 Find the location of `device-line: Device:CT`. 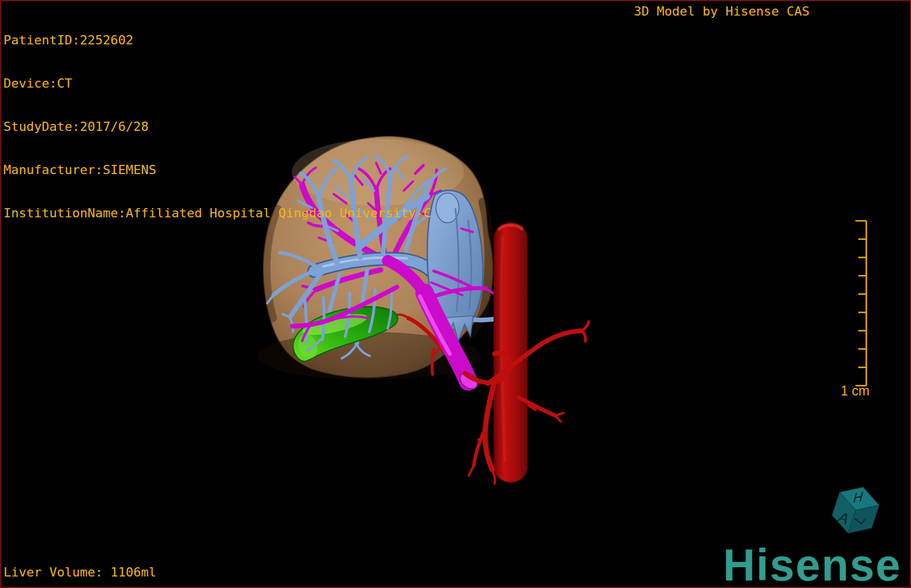

device-line: Device:CT is located at coordinates (217, 83).